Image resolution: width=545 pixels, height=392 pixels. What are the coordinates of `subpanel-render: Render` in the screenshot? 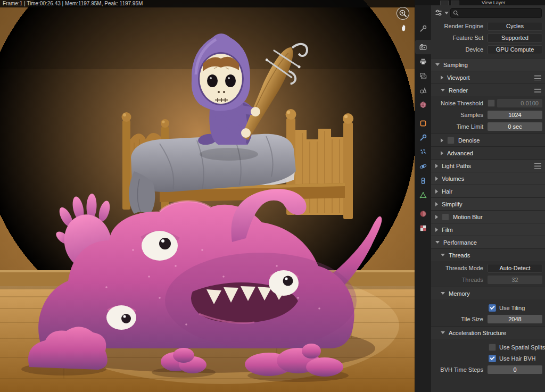 It's located at (488, 90).